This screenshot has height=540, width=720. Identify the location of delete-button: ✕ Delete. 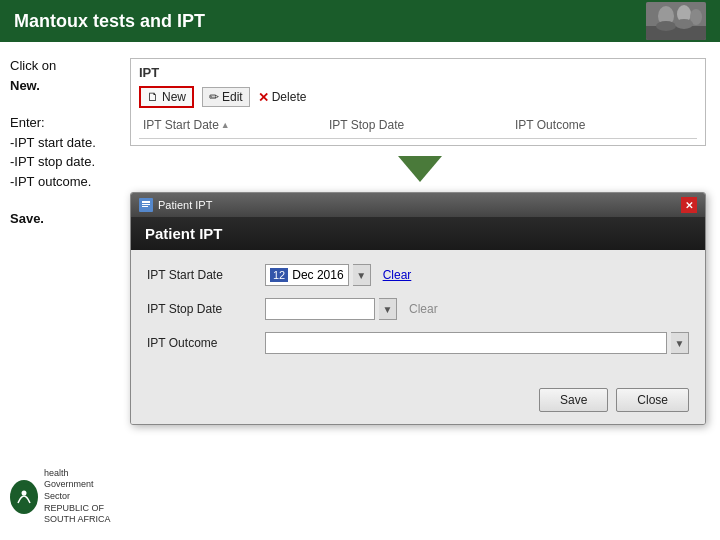
(282, 98).